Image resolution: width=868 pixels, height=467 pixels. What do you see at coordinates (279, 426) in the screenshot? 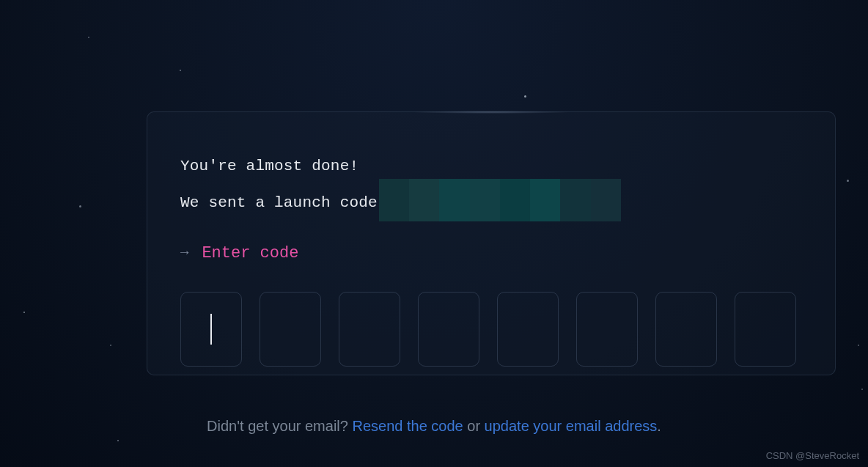
I see `footer-prefix: Didn't get your email?` at bounding box center [279, 426].